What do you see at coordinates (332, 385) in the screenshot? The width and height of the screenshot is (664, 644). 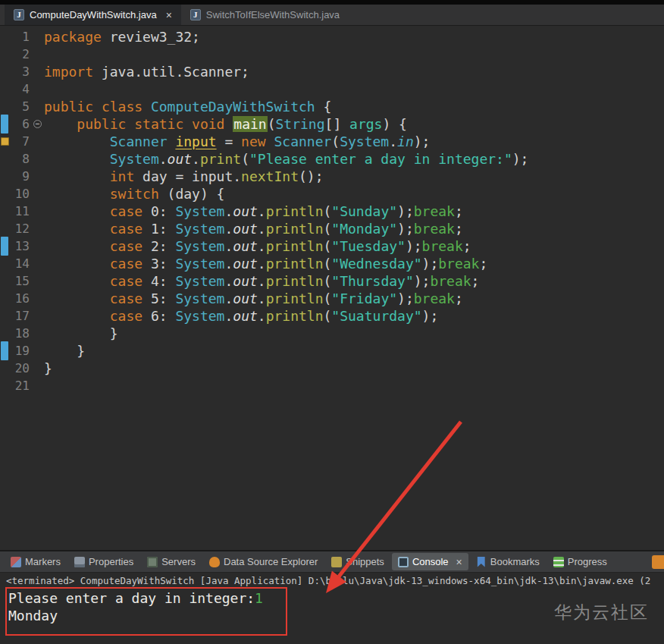 I see `code-line: 21` at bounding box center [332, 385].